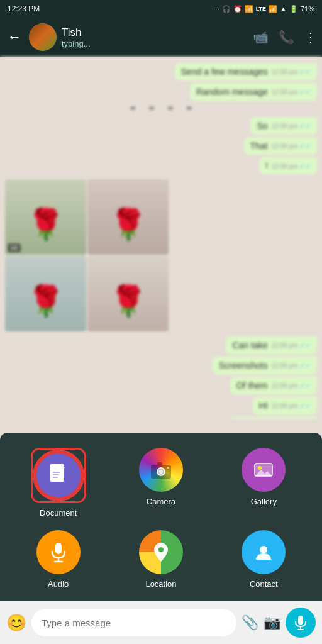 This screenshot has height=644, width=322. I want to click on message-bubble: That 12:00 pm ✓✓, so click(280, 146).